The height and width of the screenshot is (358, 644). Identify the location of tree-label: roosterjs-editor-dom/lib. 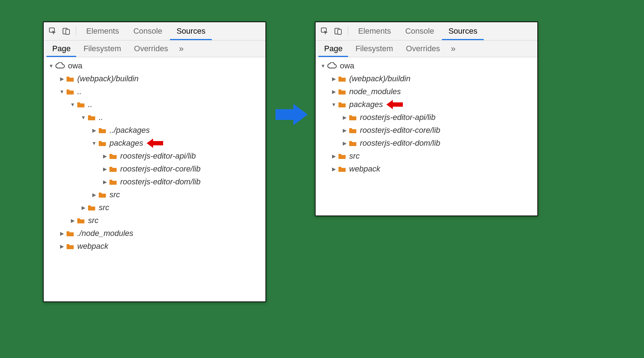
(400, 143).